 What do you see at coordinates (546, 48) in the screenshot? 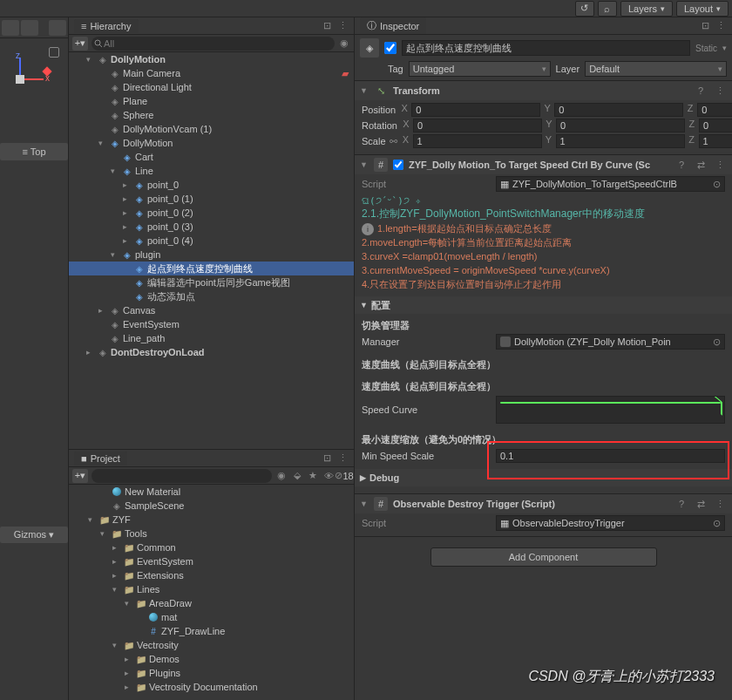
I see `object-name-field` at bounding box center [546, 48].